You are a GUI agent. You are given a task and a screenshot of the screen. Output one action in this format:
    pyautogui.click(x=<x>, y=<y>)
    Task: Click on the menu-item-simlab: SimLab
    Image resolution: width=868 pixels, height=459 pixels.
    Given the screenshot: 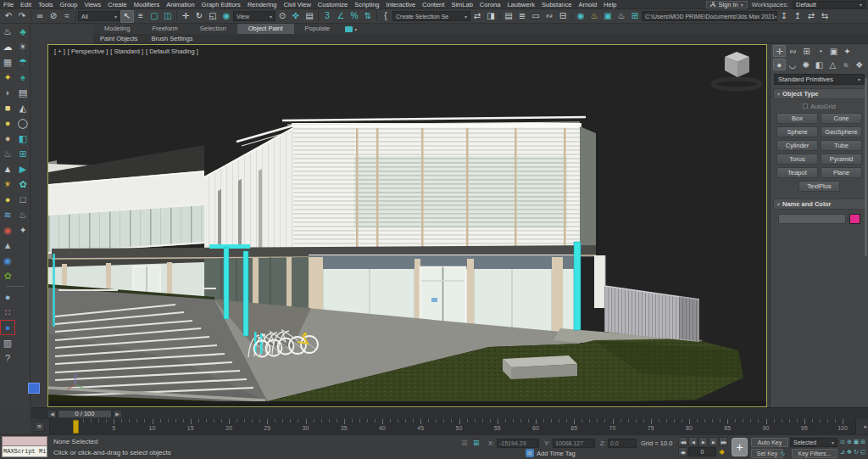 What is the action you would take?
    pyautogui.click(x=461, y=5)
    